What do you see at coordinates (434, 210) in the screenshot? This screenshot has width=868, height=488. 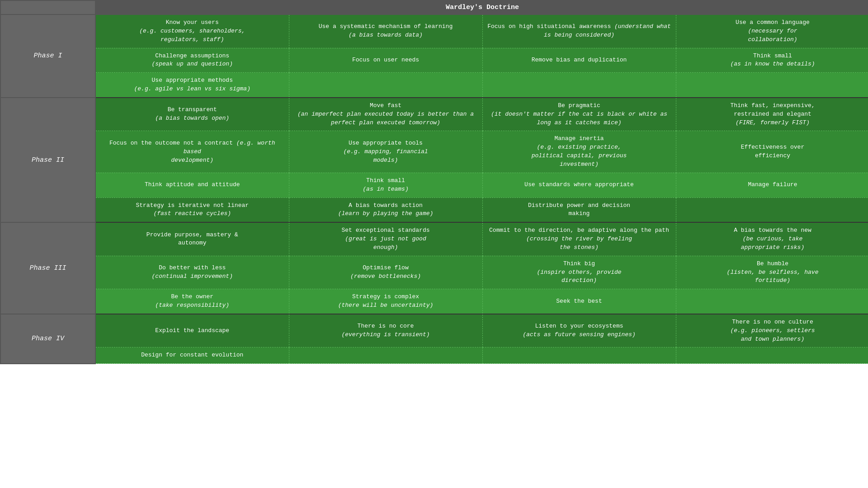 I see `table-row: Strategy is iterative not linear(fast re…` at bounding box center [434, 210].